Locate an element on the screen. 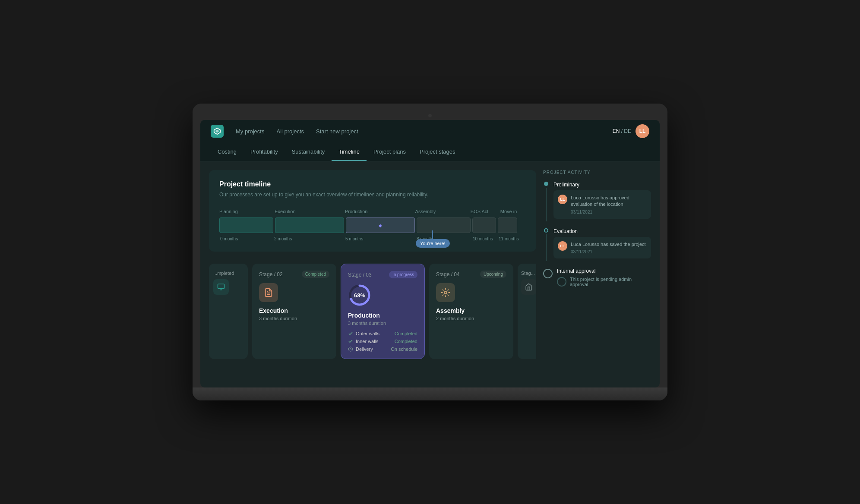 The image size is (860, 504). outer-walls-label: Outer walls is located at coordinates (364, 334).